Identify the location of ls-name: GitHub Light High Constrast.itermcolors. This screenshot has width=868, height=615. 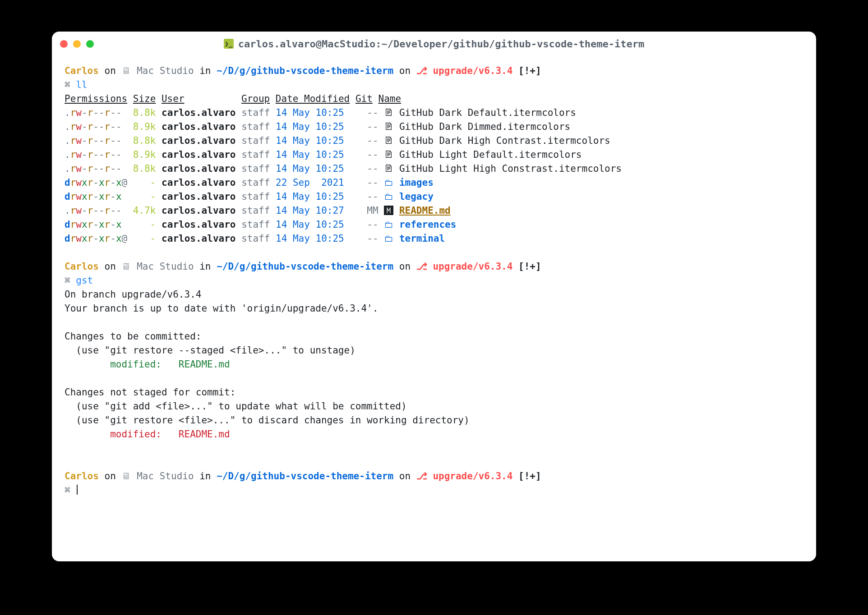
(511, 169).